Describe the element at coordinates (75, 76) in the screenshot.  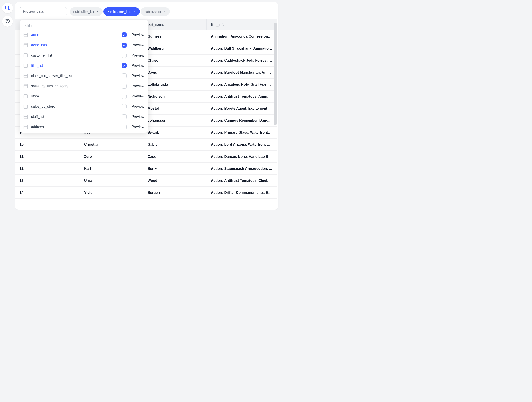
I see `dropdown-item-label: nicer_but_slower_film_list` at that location.